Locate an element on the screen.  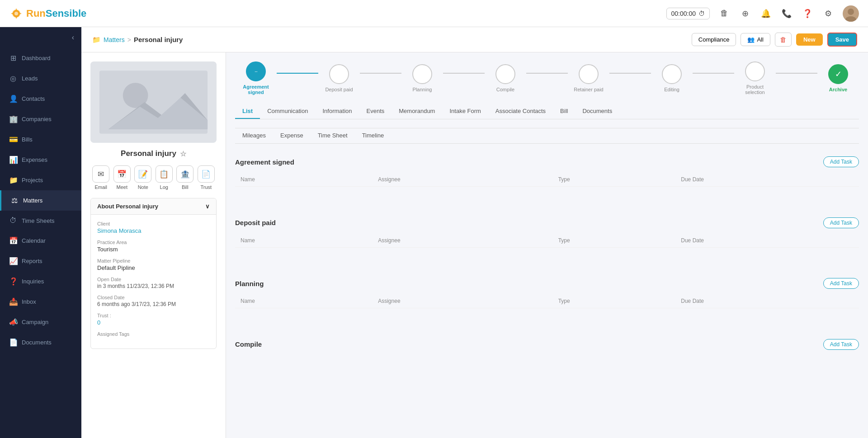
col-duedate-1: Due Date is located at coordinates (767, 180).